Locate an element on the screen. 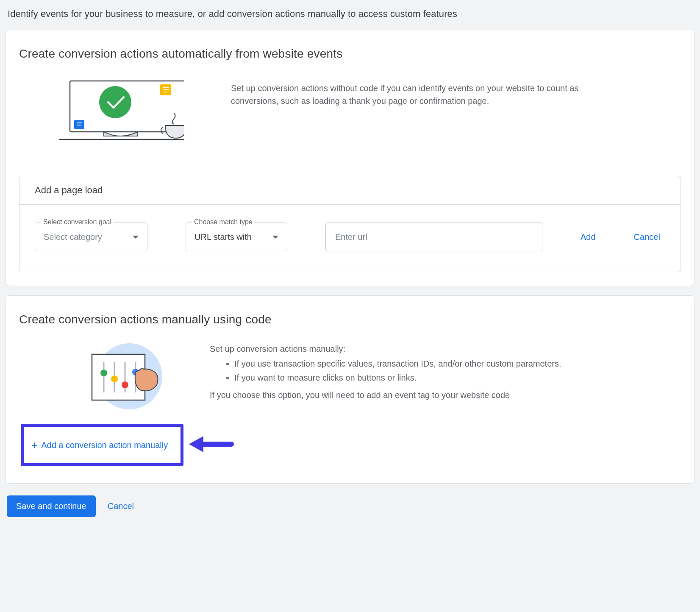 This screenshot has height=612, width=700. save-and-continue-button: Save and continue is located at coordinates (51, 506).